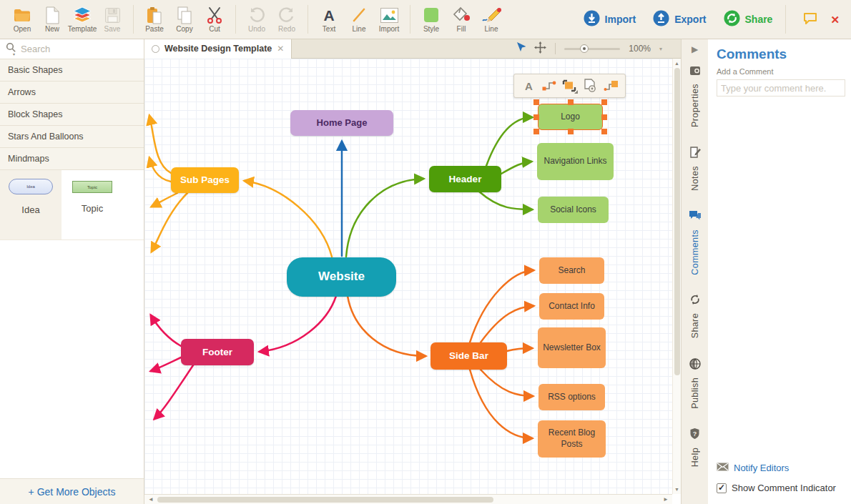 This screenshot has height=504, width=851. Describe the element at coordinates (72, 137) in the screenshot. I see `sidebar-item-stars-and-balloons: Stars And Balloons` at that location.